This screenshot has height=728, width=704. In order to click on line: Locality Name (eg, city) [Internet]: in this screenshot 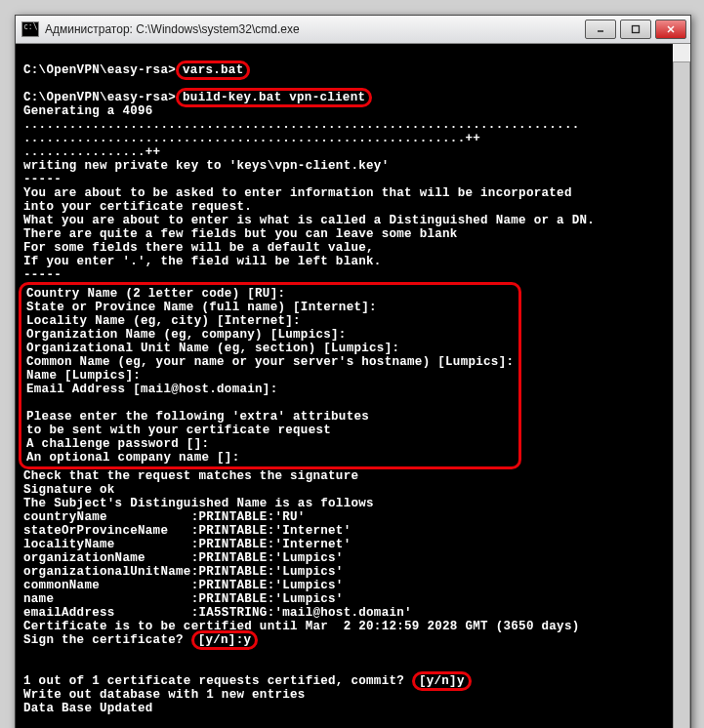, I will do `click(164, 321)`.